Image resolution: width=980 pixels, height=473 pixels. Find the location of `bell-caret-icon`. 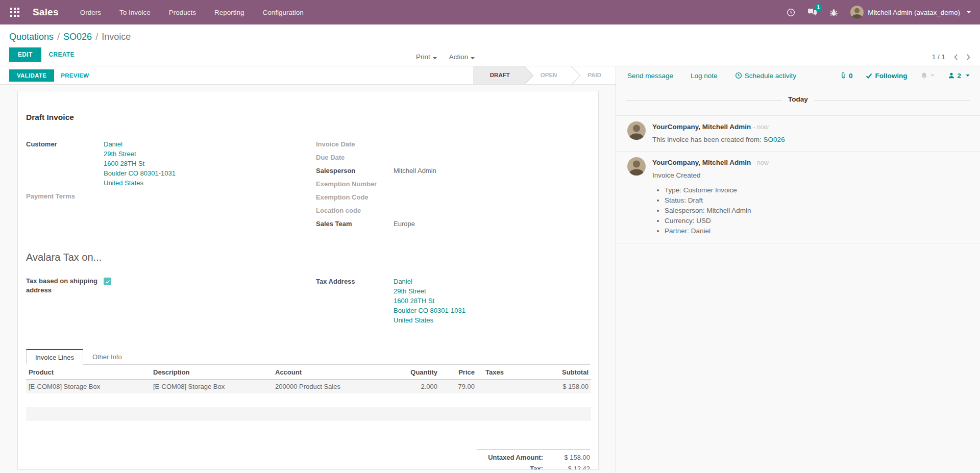

bell-caret-icon is located at coordinates (933, 76).